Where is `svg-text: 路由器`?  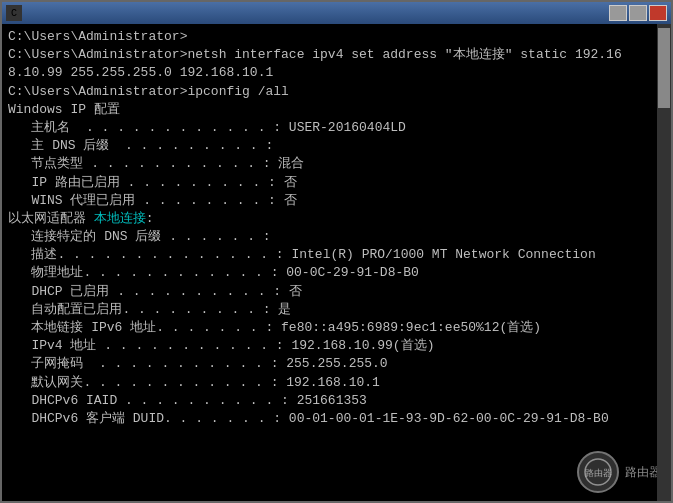 svg-text: 路由器 is located at coordinates (598, 473).